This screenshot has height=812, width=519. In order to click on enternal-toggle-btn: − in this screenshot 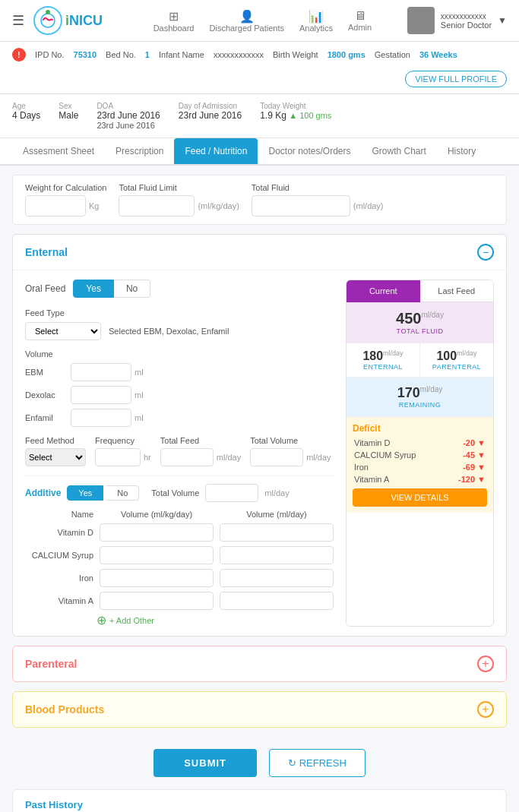, I will do `click(486, 252)`.